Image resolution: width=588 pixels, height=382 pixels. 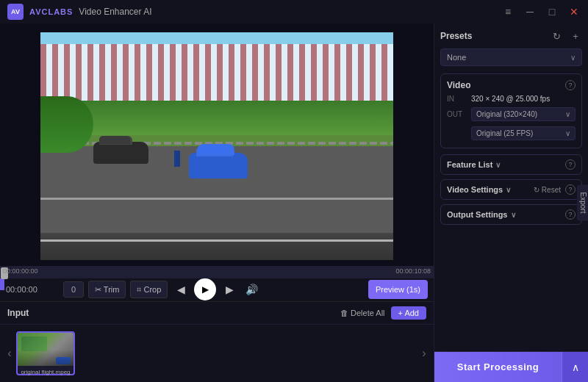 I want to click on presets-add-button: +, so click(x=576, y=36).